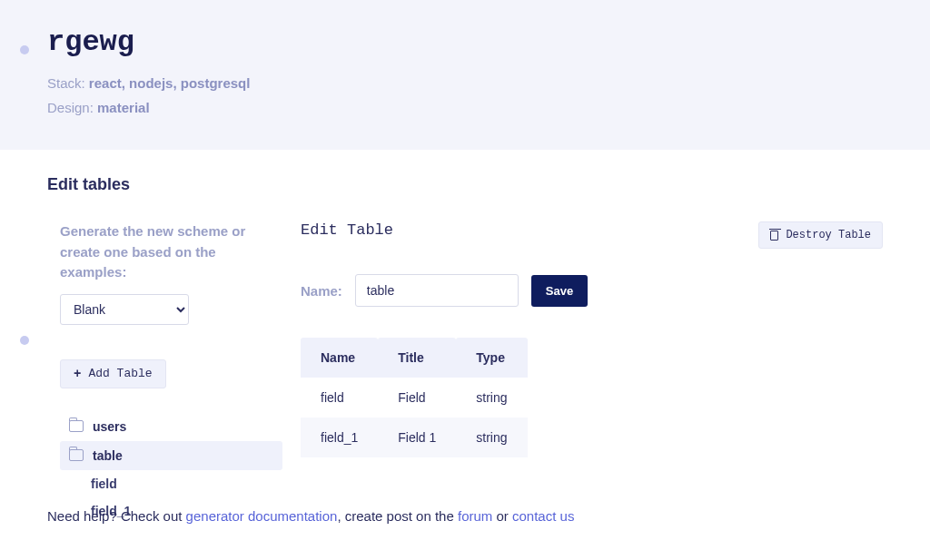 The width and height of the screenshot is (930, 560). Describe the element at coordinates (120, 374) in the screenshot. I see `add-table-label: Add Table` at that location.